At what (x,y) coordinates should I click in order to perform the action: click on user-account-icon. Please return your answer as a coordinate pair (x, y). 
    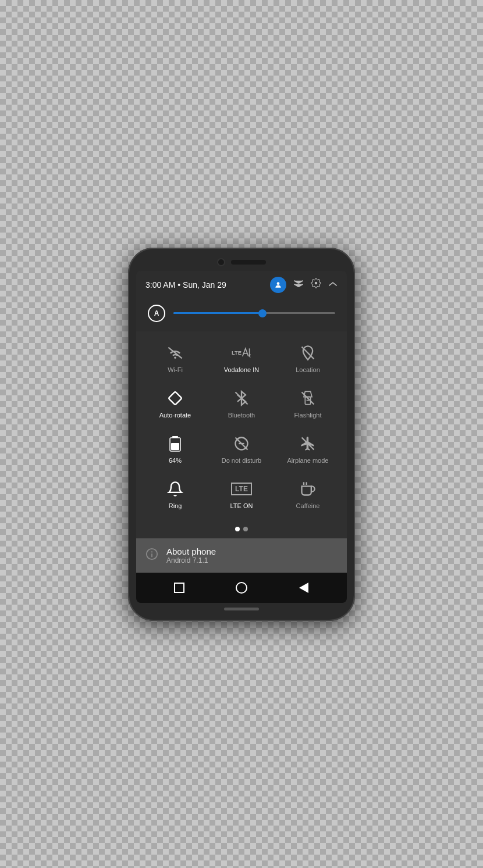
    Looking at the image, I should click on (278, 285).